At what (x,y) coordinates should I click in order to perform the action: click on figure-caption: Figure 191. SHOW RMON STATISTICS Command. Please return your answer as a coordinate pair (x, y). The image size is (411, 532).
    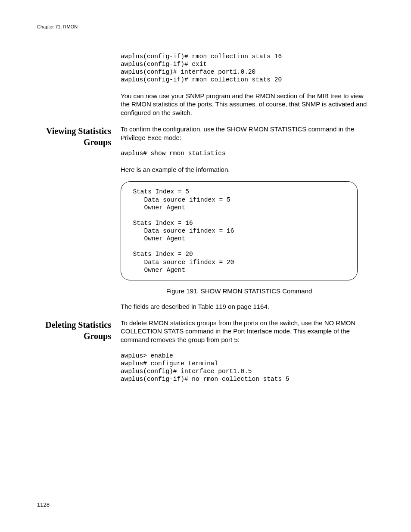
    Looking at the image, I should click on (239, 291).